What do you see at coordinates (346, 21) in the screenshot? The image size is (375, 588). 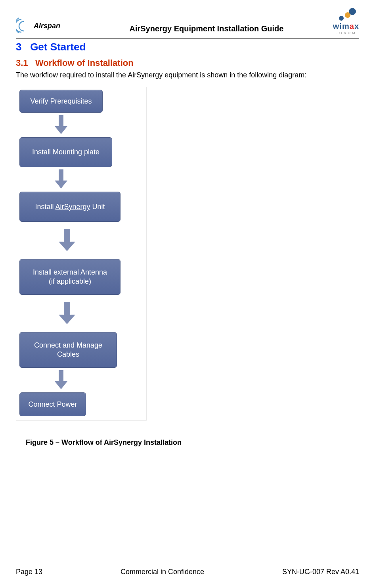 I see `wimax-logo: wimax FORUM` at bounding box center [346, 21].